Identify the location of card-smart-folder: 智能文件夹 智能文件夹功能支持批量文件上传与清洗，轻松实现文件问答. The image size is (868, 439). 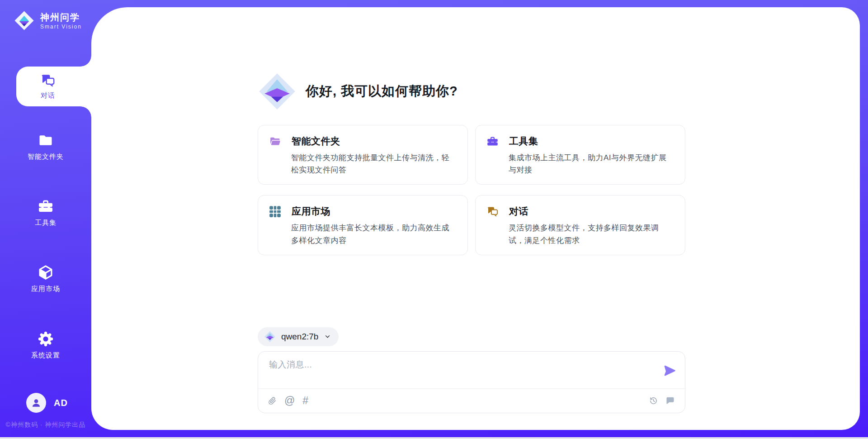
(363, 155).